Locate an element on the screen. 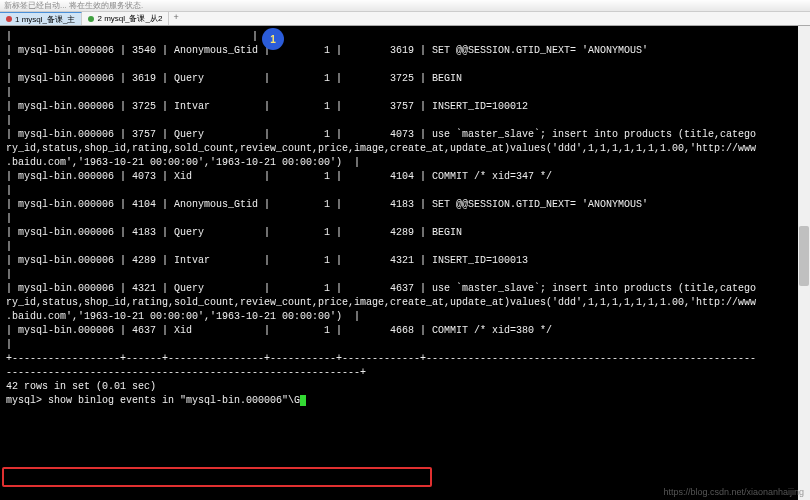 The image size is (810, 500). terminal-line: | mysql-bin.000006 | 3619 | Query | 1 | … is located at coordinates (405, 79).